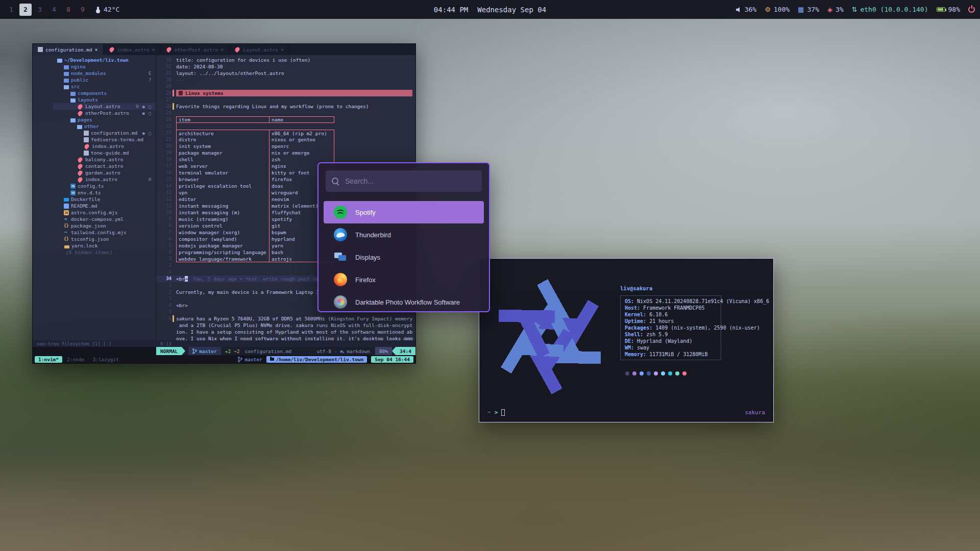  Describe the element at coordinates (104, 146) in the screenshot. I see `file-tree-item: index.astro` at that location.